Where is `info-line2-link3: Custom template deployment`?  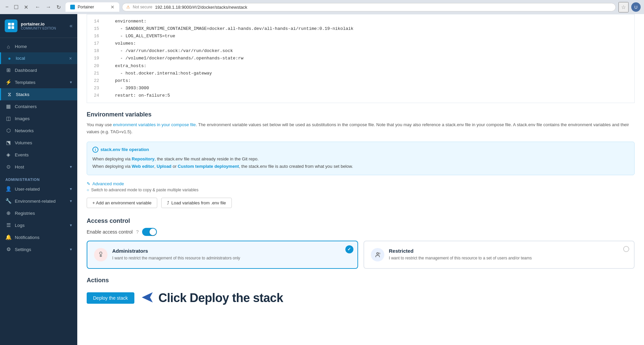 info-line2-link3: Custom template deployment is located at coordinates (208, 166).